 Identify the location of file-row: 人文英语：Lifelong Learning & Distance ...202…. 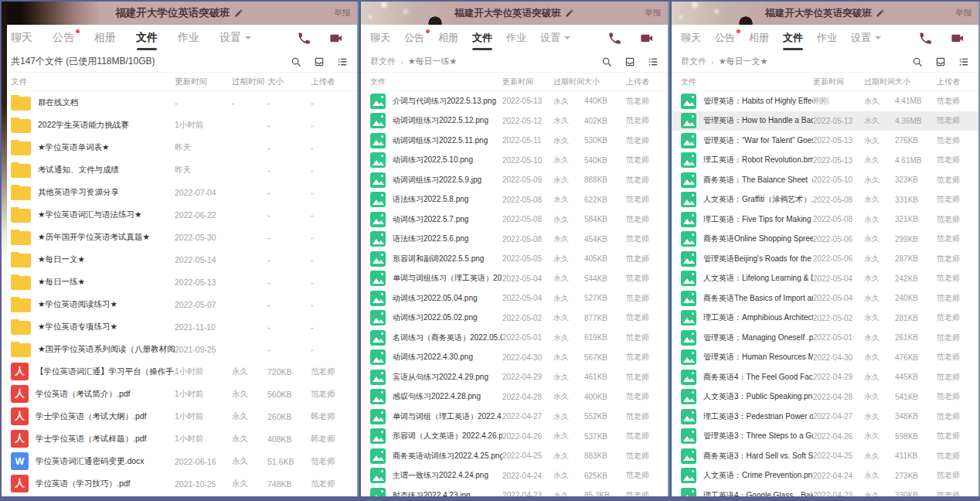
(825, 279).